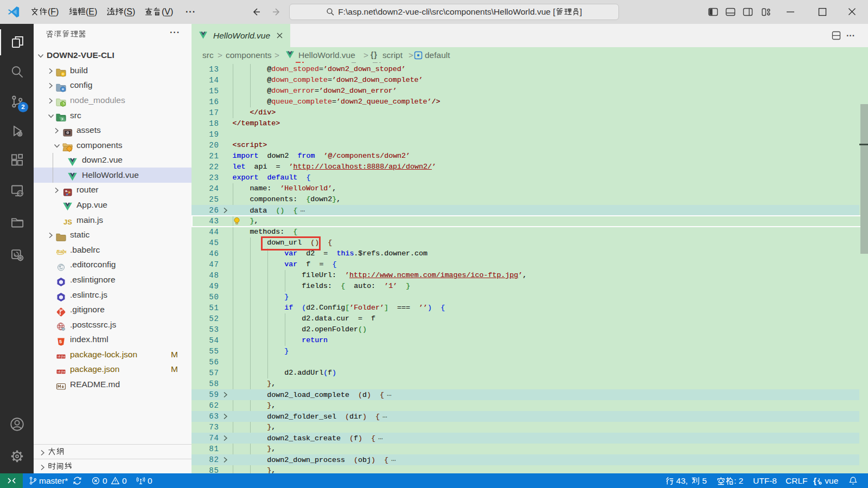 This screenshot has height=488, width=868. I want to click on svg-text: Babel, so click(61, 252).